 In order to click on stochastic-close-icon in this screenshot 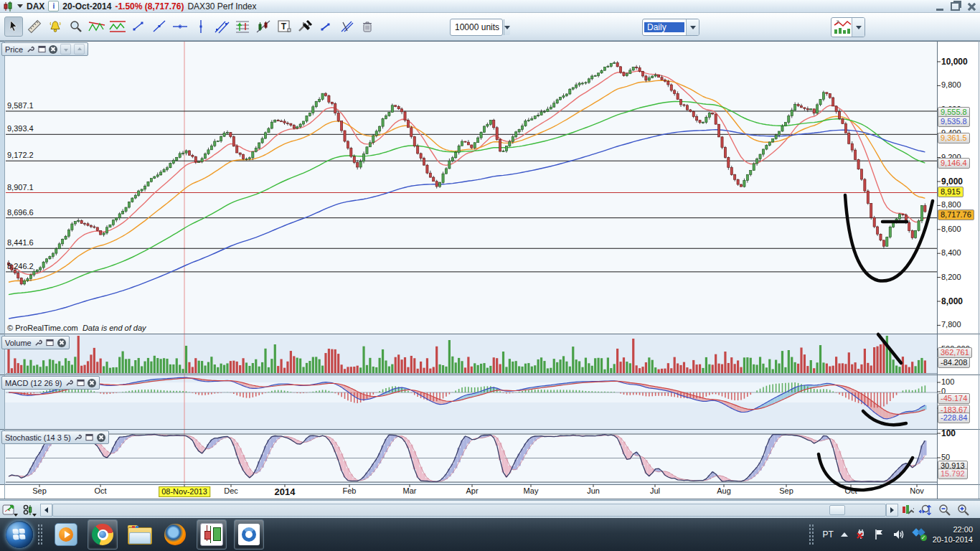, I will do `click(101, 438)`.